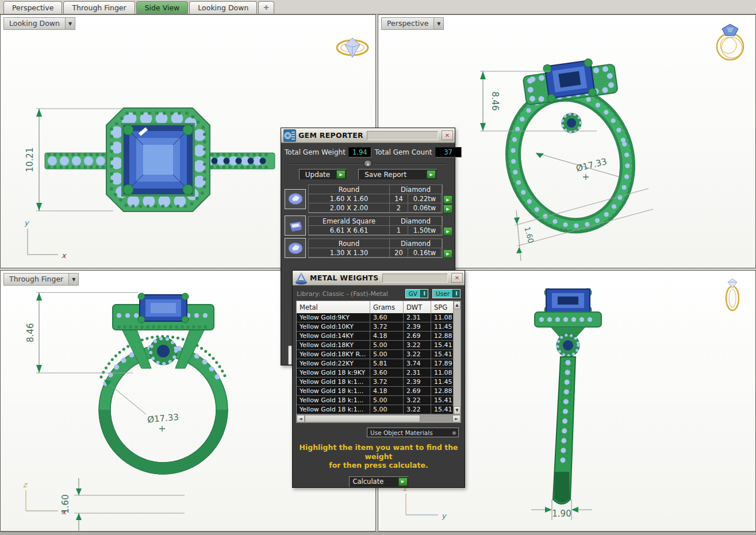  Describe the element at coordinates (296, 225) in the screenshot. I see `emerald-gem-icon` at that location.